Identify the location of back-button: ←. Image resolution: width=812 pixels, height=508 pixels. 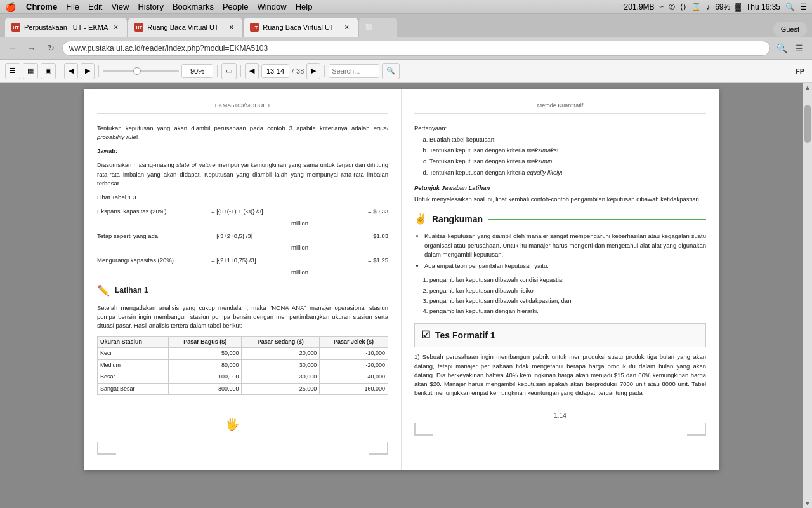
(13, 48).